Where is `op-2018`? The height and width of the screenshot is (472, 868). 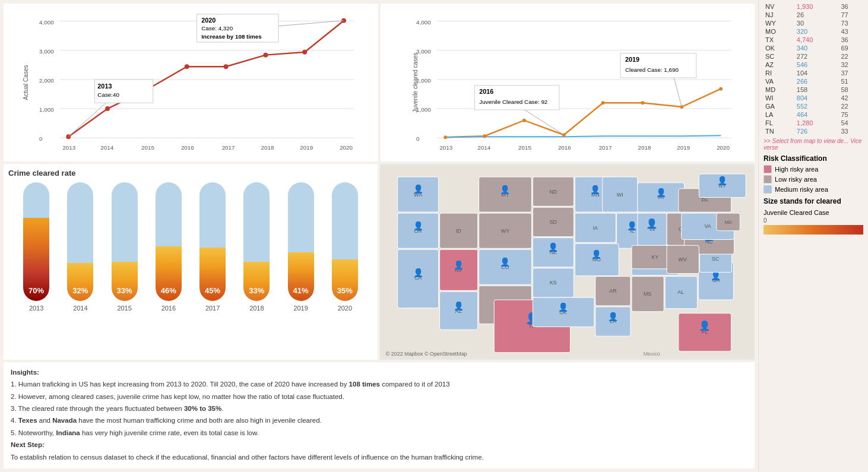
op-2018 is located at coordinates (642, 103).